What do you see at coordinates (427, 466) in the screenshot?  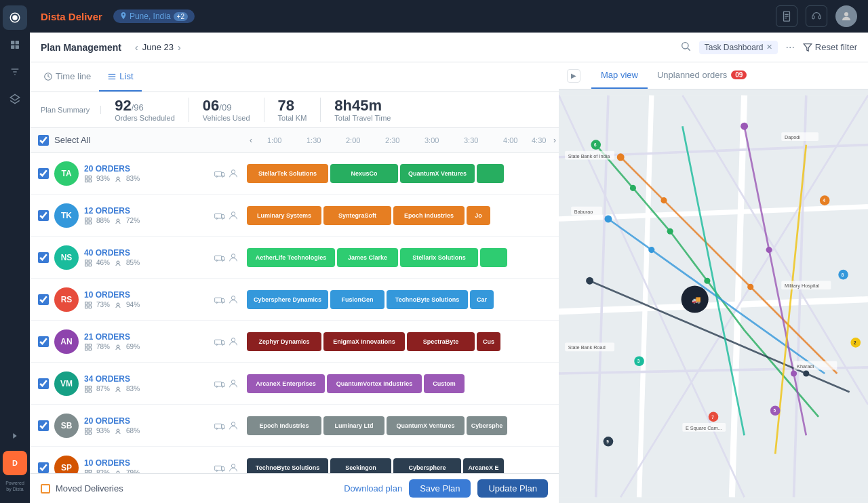 I see `timeline-block: Cybersphere` at bounding box center [427, 466].